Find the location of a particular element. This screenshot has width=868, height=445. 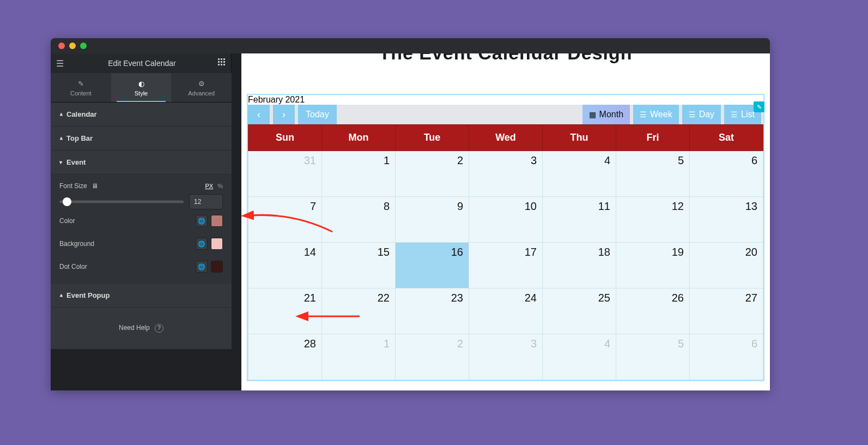

tab-advanced: ⚙ Advanced is located at coordinates (202, 87).